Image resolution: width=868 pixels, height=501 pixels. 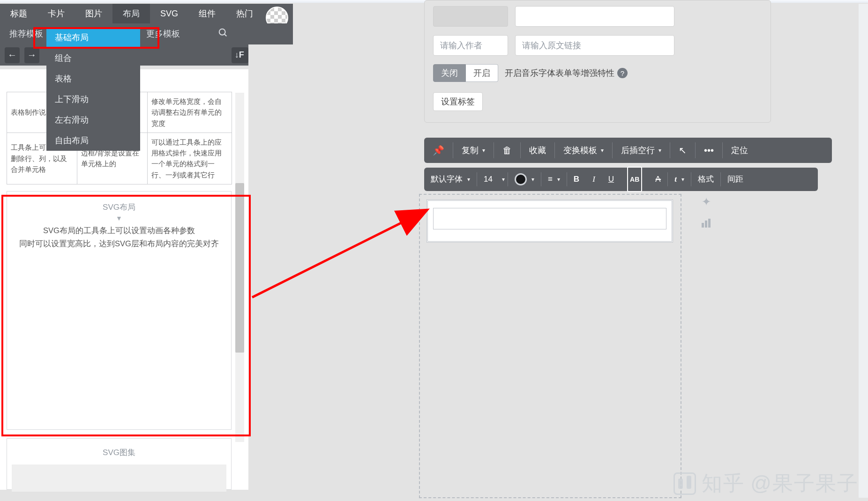 I want to click on underline-button: U, so click(x=611, y=179).